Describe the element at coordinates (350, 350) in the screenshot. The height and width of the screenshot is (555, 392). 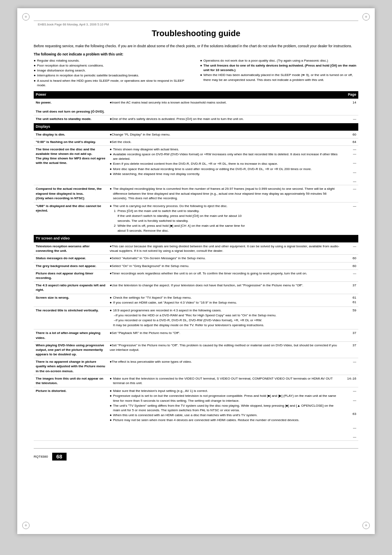
I see `page-doubled: 37` at that location.